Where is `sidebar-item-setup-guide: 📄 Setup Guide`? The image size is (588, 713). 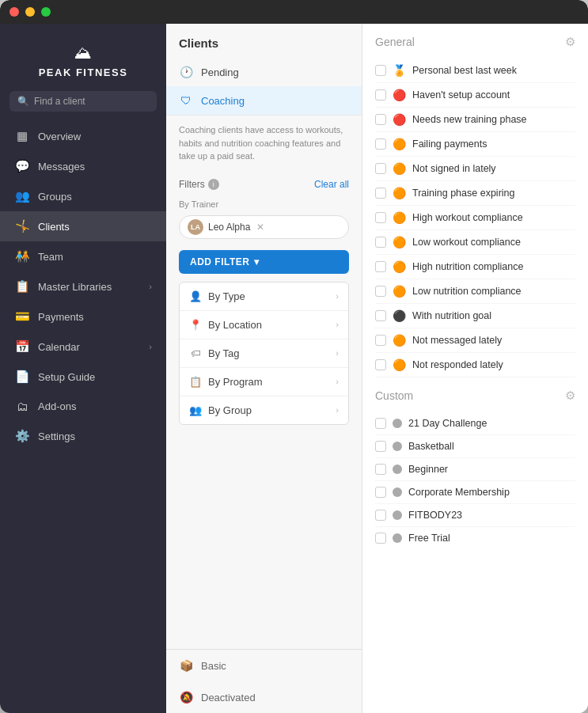
sidebar-item-setup-guide: 📄 Setup Guide is located at coordinates (83, 377).